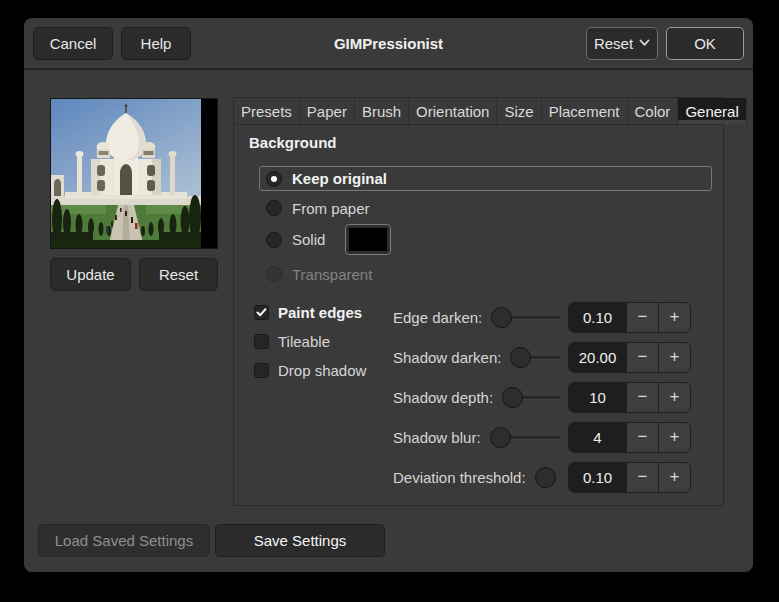 The height and width of the screenshot is (602, 779). I want to click on tab-general: General, so click(712, 111).